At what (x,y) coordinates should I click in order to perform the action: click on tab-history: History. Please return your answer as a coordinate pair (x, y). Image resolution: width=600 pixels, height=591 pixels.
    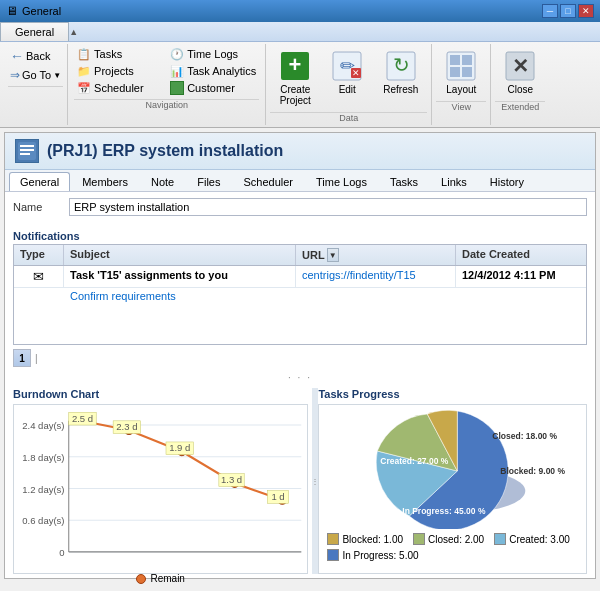
    Looking at the image, I should click on (507, 182).